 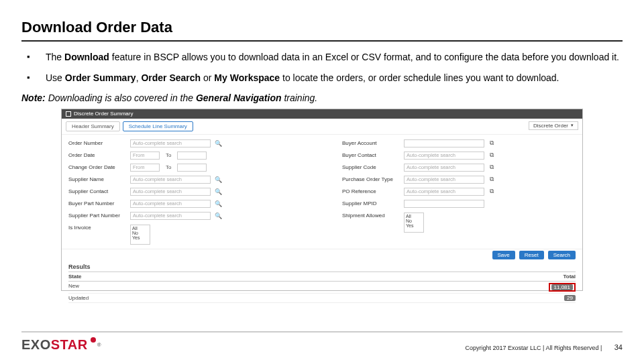 I want to click on buyer-account-input, so click(x=444, y=143).